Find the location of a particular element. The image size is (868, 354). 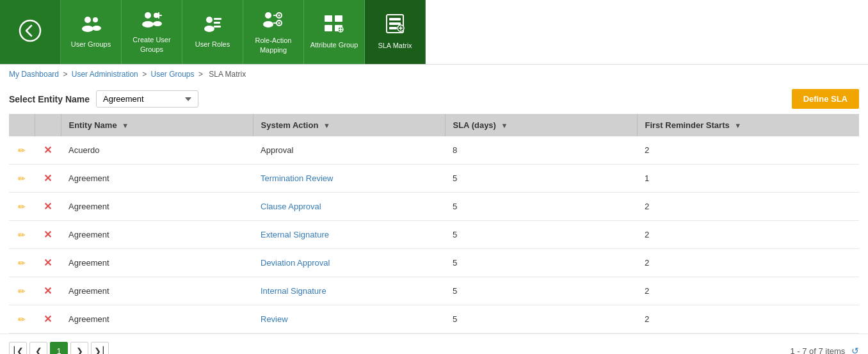

sla-sort-icon: ▼ is located at coordinates (504, 125).